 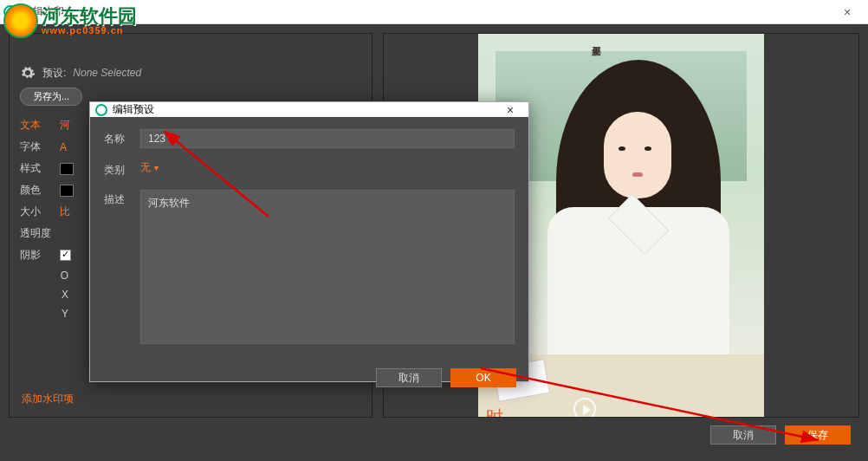 I want to click on shadow-checkbox, so click(x=66, y=255).